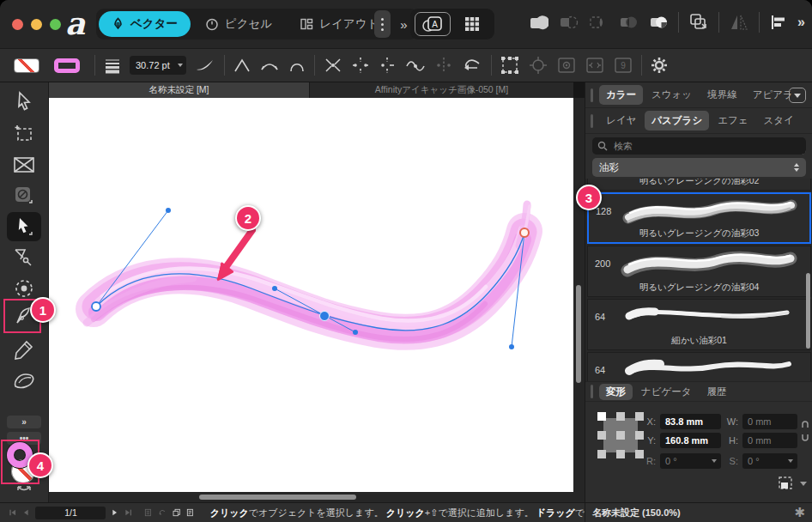 This screenshot has width=812, height=522. Describe the element at coordinates (179, 90) in the screenshot. I see `document-tab-active: 名称未設定 [M]` at that location.